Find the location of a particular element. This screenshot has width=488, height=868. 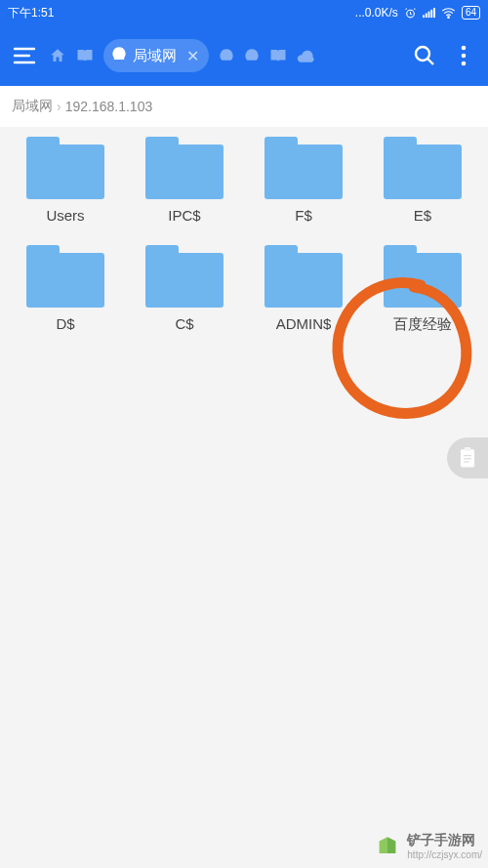

tab-lan: 局域网 ✕ is located at coordinates (156, 56).